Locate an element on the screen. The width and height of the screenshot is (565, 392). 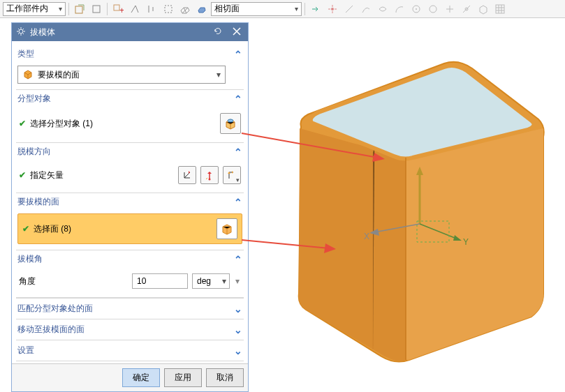
tb-icon-mid is located at coordinates (467, 9).